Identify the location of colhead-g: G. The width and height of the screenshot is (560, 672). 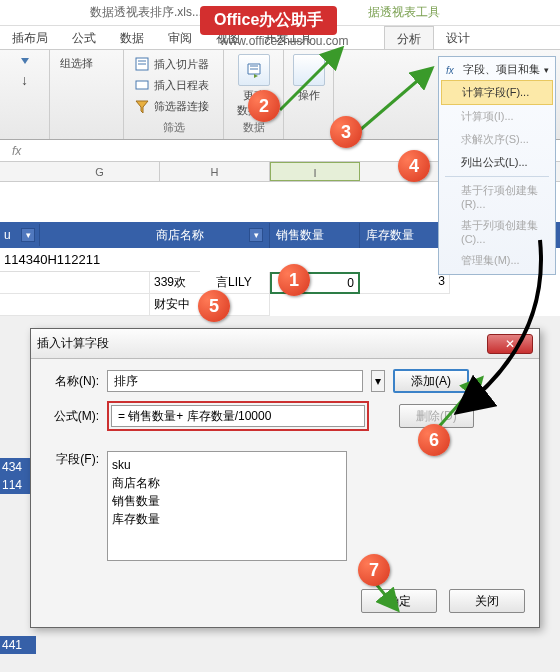
(100, 172).